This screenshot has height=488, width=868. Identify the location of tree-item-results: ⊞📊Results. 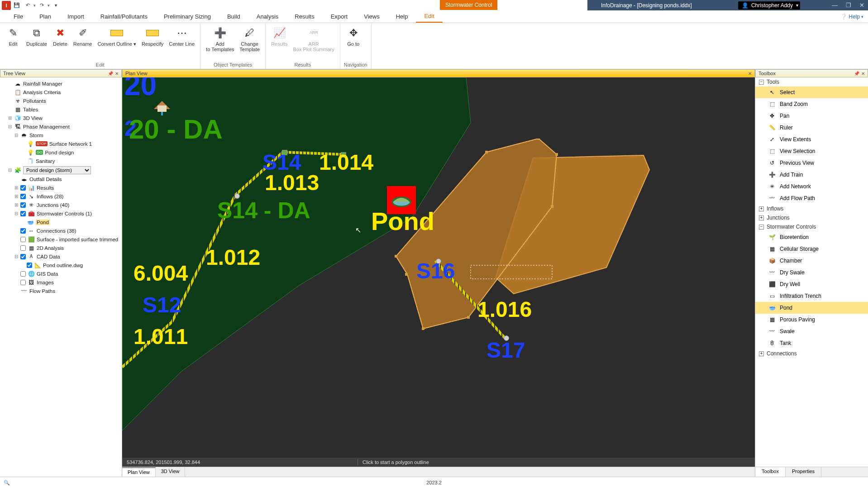
(61, 187).